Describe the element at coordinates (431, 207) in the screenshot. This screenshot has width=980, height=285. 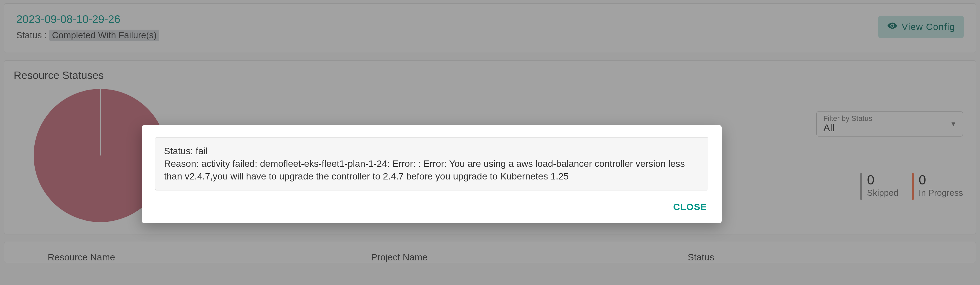
I see `modal-actions: CLOSE` at that location.